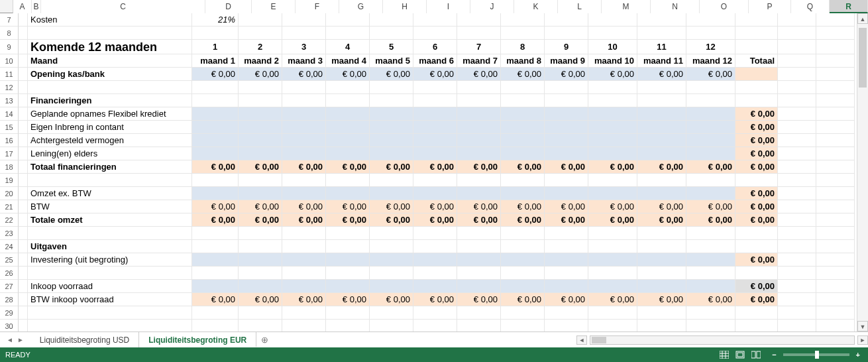  Describe the element at coordinates (9, 313) in the screenshot. I see `row-header-29: 29` at that location.